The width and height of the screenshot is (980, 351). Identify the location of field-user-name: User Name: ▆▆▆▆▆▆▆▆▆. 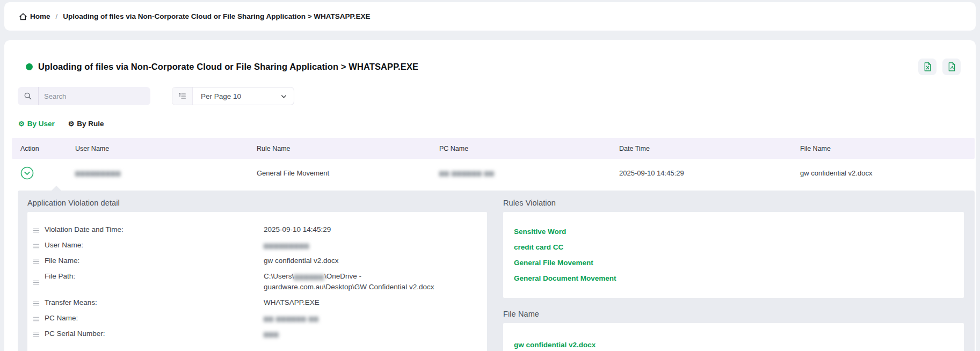
(255, 245).